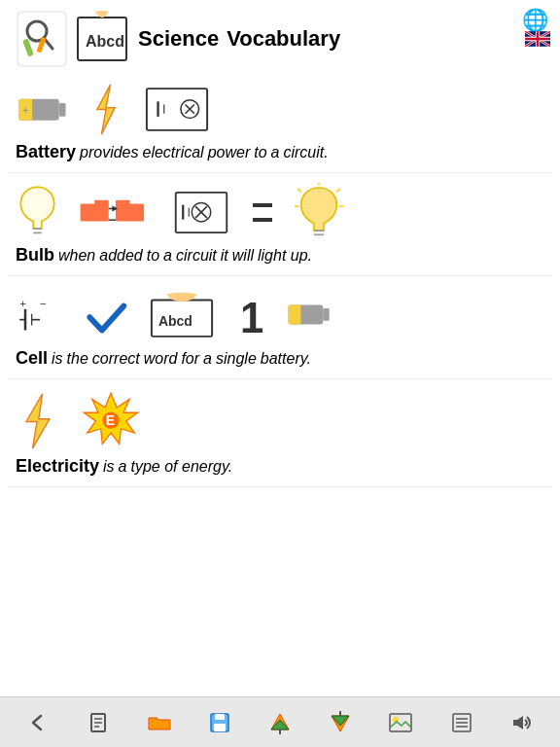 This screenshot has width=560, height=747. I want to click on electricity-bolt-icon, so click(37, 421).